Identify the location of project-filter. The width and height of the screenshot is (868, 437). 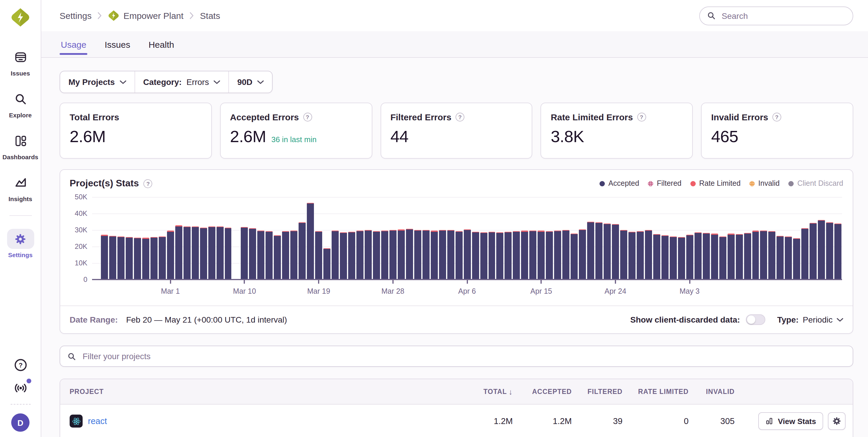
(456, 356).